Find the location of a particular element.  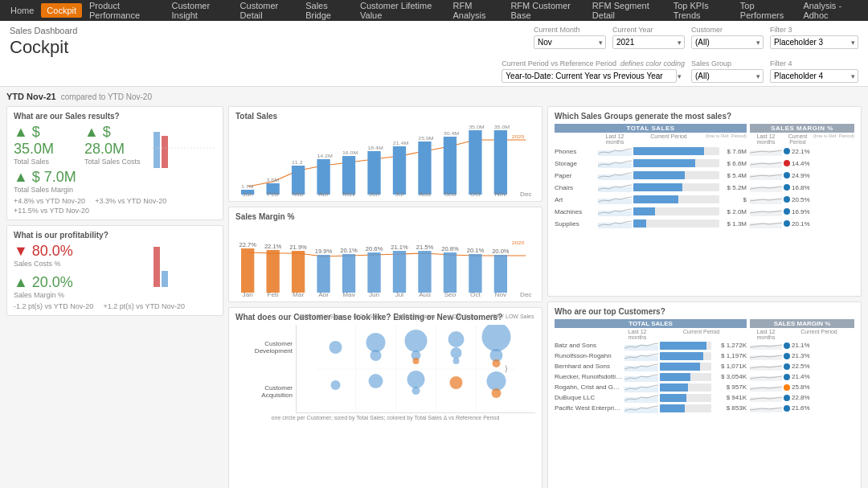

svg-text: 19.9% is located at coordinates (324, 251).